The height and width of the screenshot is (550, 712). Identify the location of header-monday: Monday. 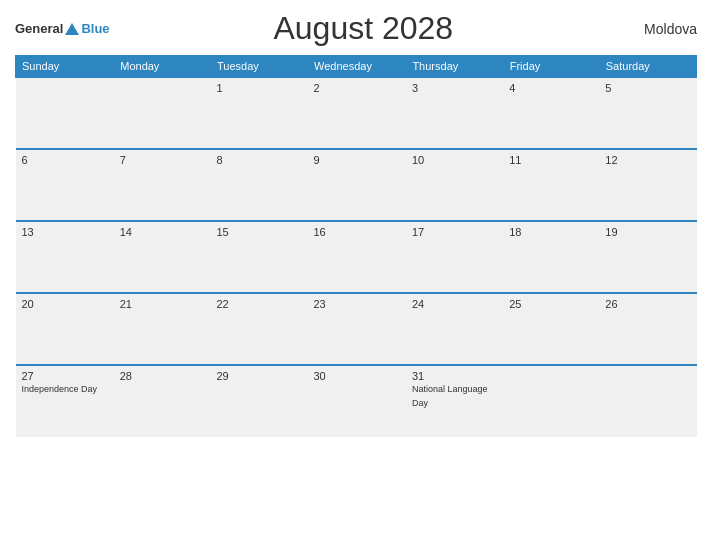
(162, 67).